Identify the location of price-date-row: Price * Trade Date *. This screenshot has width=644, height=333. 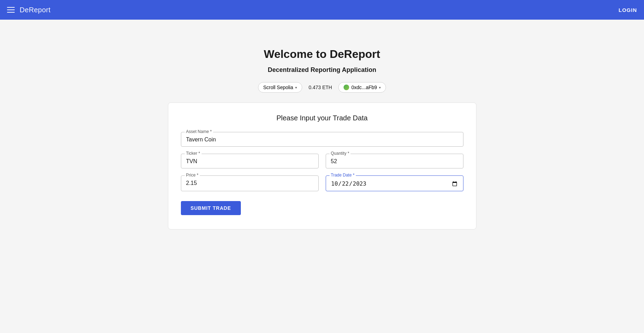
(322, 183).